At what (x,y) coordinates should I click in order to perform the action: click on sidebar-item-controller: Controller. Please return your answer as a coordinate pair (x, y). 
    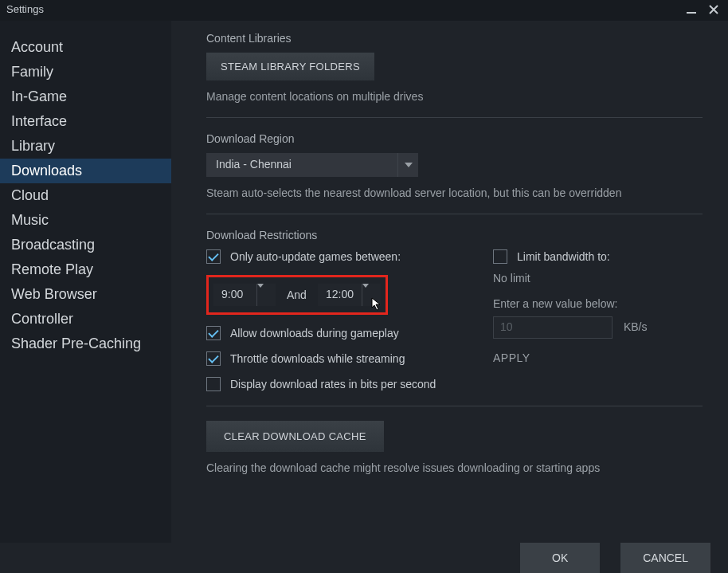
    Looking at the image, I should click on (86, 319).